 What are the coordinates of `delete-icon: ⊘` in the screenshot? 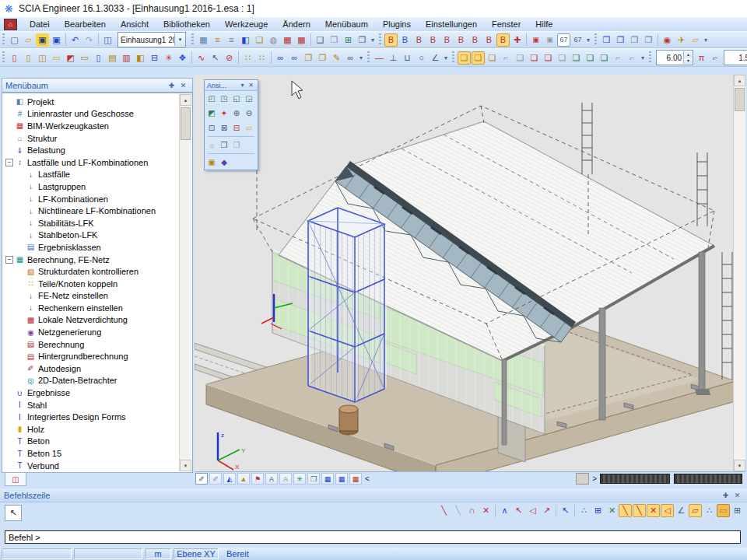 It's located at (229, 58).